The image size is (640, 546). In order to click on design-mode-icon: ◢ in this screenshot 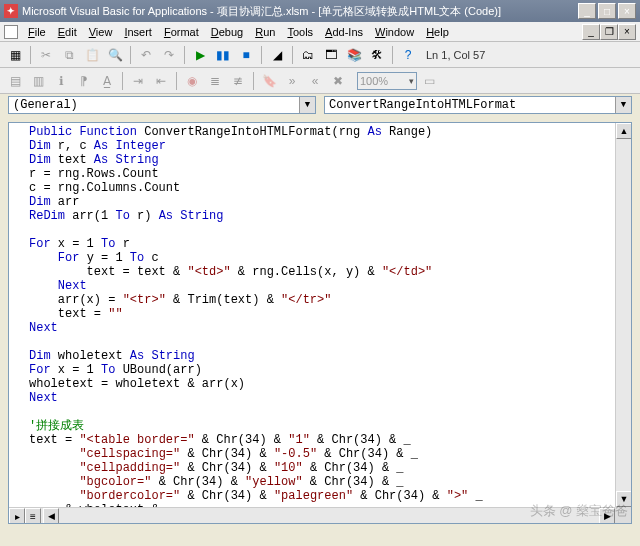, I will do `click(277, 55)`.